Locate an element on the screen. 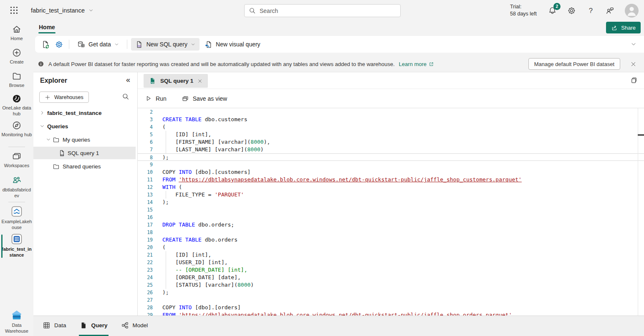 The height and width of the screenshot is (336, 644). workspaces-icon is located at coordinates (17, 156).